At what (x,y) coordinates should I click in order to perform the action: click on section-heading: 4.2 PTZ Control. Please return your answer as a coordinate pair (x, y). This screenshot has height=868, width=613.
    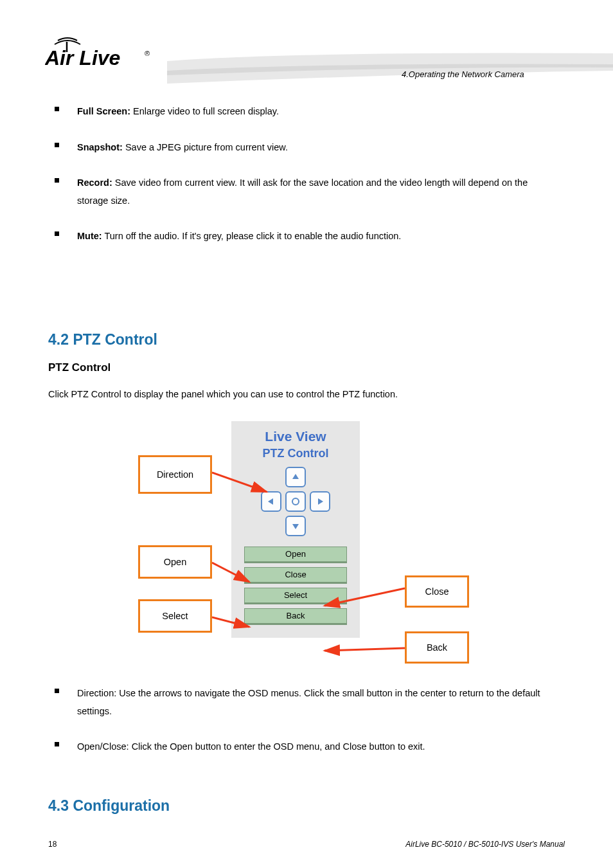
    Looking at the image, I should click on (103, 339).